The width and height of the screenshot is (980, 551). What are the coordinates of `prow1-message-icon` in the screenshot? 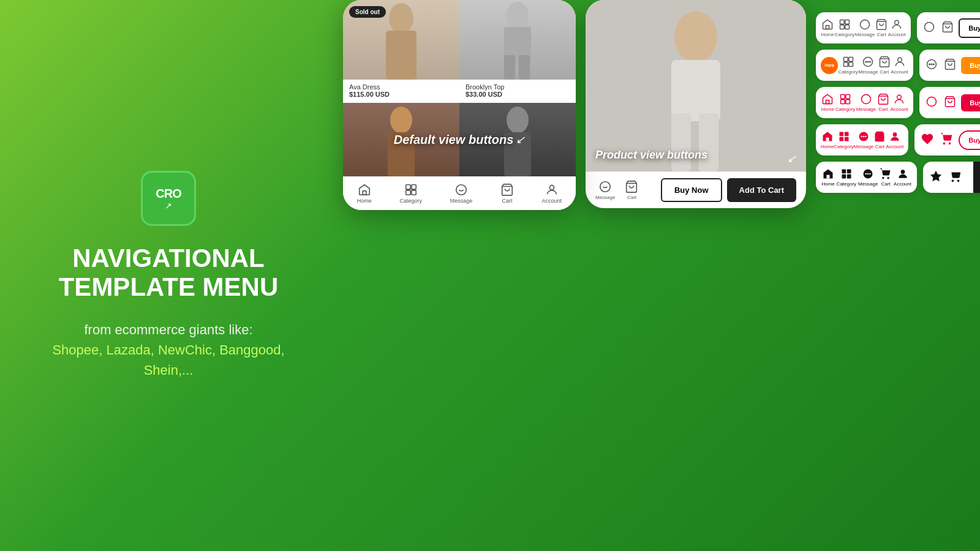 It's located at (929, 28).